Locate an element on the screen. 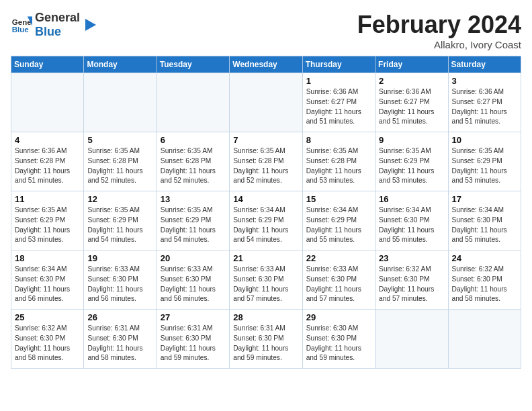  weekday-saturday: Saturday is located at coordinates (484, 64).